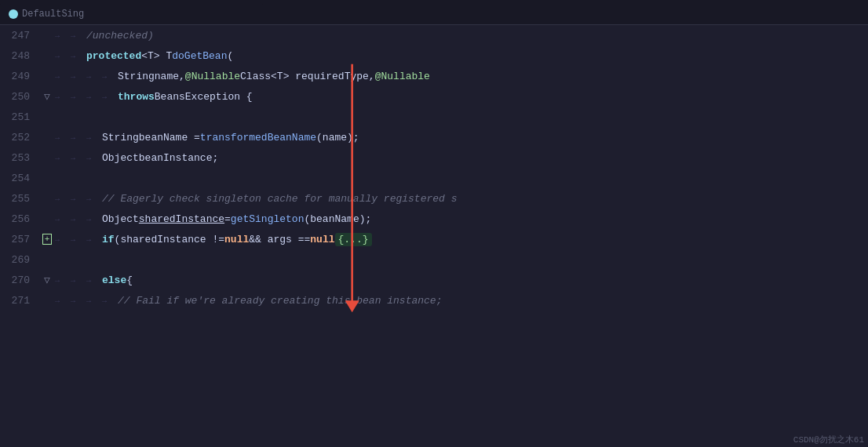 This screenshot has height=447, width=868. What do you see at coordinates (434, 280) in the screenshot?
I see `table-row: 270▽→ → → else {` at bounding box center [434, 280].